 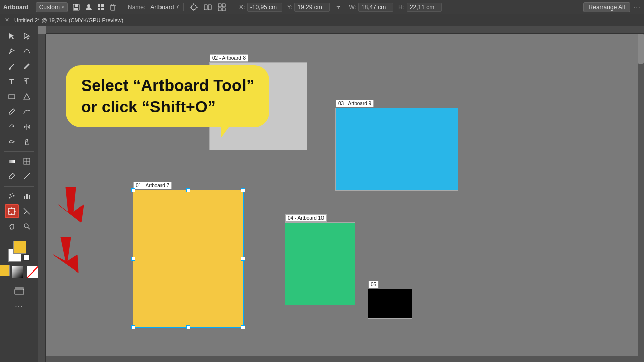 I want to click on w-label: W:, so click(x=352, y=7).